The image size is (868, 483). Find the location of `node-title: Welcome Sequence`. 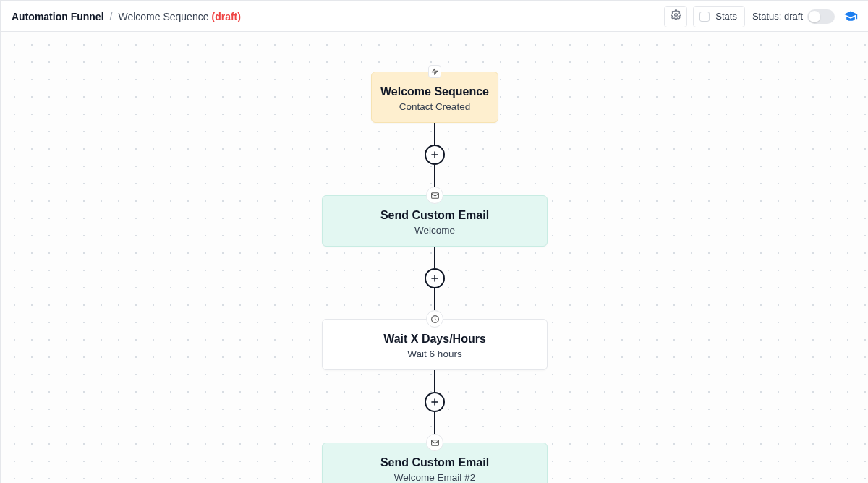

node-title: Welcome Sequence is located at coordinates (435, 92).